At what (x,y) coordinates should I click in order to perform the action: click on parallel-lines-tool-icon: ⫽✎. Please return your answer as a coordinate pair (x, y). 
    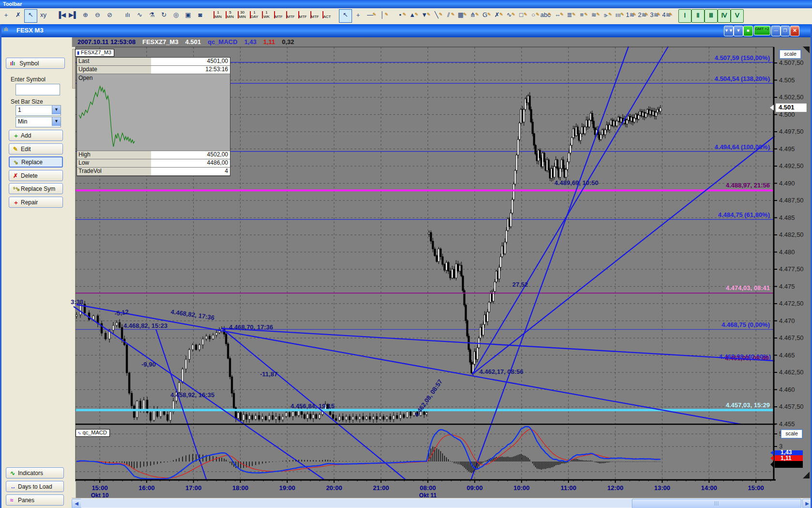
    Looking at the image, I should click on (448, 15).